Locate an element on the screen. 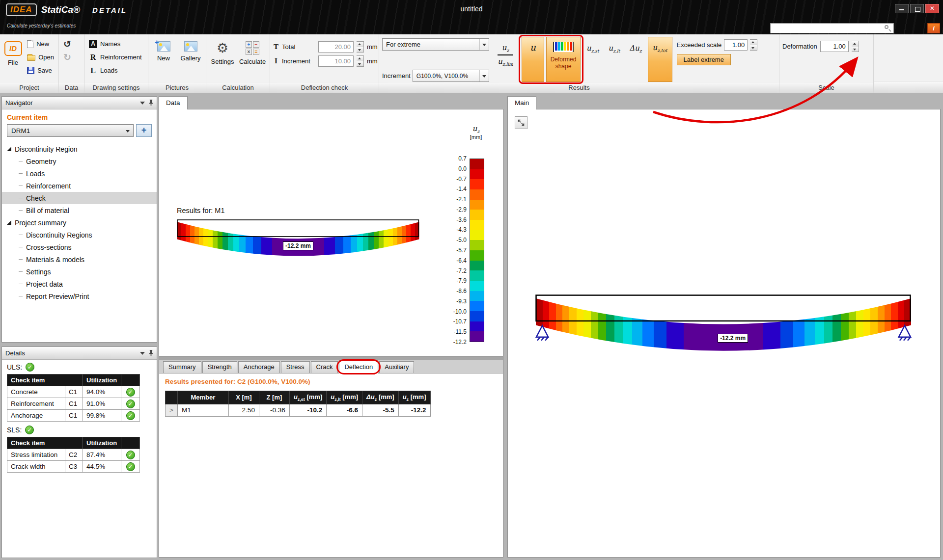 Image resolution: width=943 pixels, height=560 pixels. exceeded-scale-spinner is located at coordinates (753, 45).